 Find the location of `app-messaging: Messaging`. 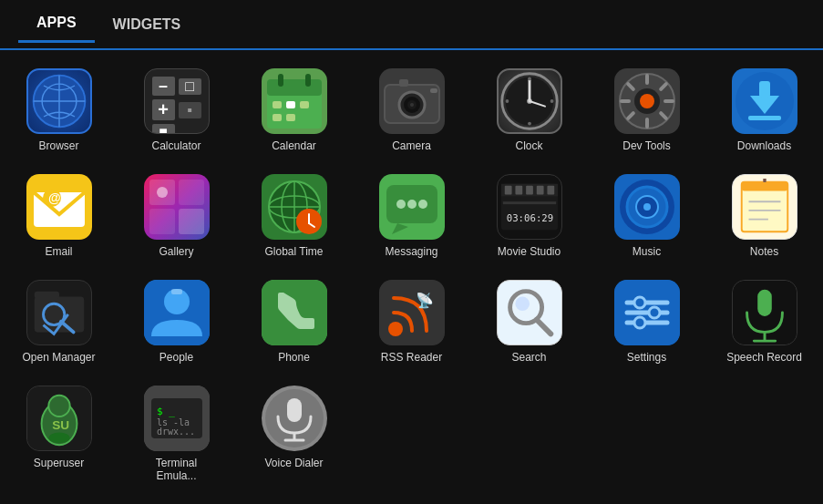

app-messaging: Messaging is located at coordinates (412, 218).